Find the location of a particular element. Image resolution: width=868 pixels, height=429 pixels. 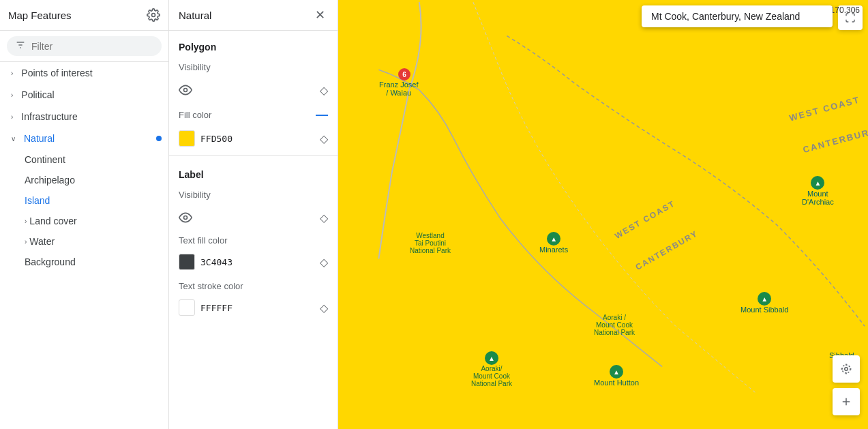

minarets-mountain-icon: ▲ is located at coordinates (554, 239).